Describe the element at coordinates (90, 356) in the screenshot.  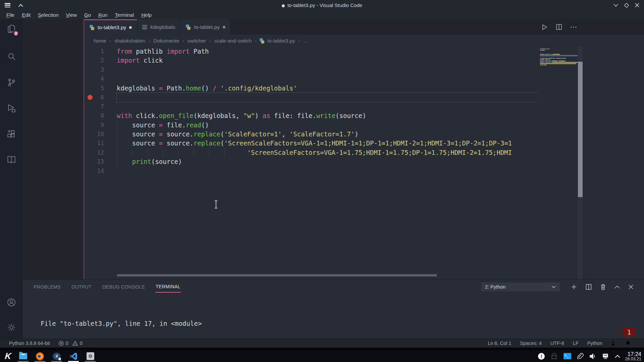
I see `taskbar-settings-app` at that location.